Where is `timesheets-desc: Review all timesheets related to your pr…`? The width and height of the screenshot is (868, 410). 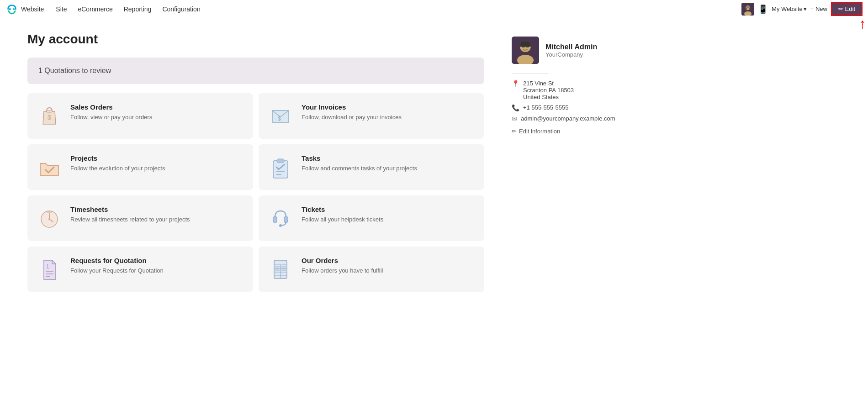
timesheets-desc: Review all timesheets related to your pr… is located at coordinates (157, 220).